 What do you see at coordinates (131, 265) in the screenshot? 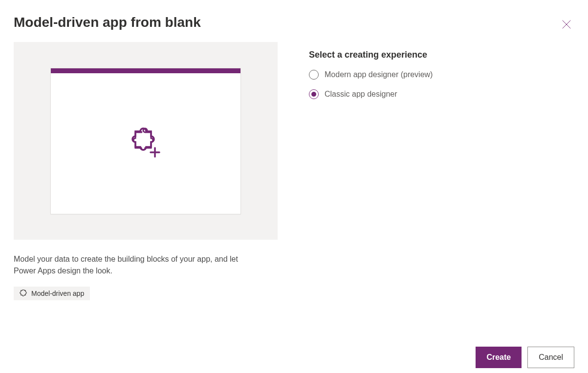
I see `dialog-description: Model your data to create the building b…` at bounding box center [131, 265].